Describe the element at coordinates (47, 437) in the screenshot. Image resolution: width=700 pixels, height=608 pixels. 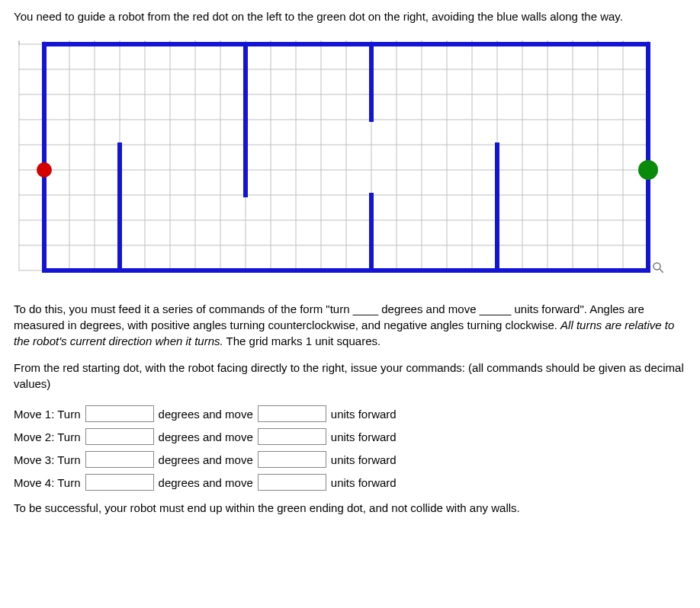
I see `move-label: Move 2: Turn` at that location.